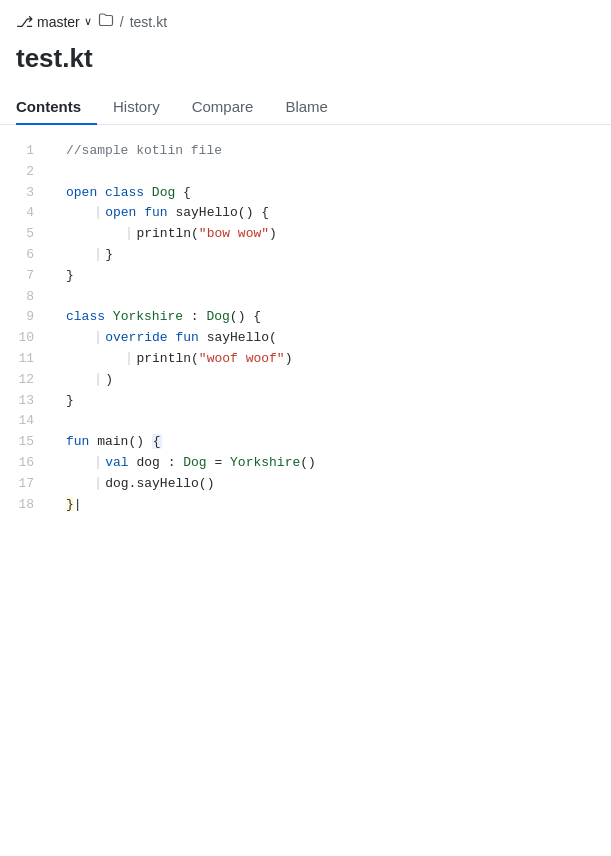 This screenshot has height=856, width=611. What do you see at coordinates (58, 22) in the screenshot?
I see `branch-name: master` at bounding box center [58, 22].